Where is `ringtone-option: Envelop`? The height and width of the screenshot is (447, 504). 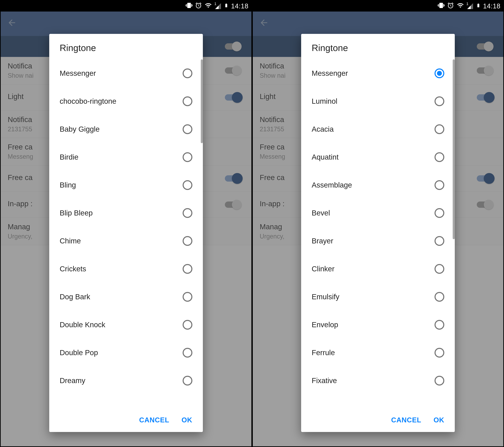
ringtone-option: Envelop is located at coordinates (378, 325).